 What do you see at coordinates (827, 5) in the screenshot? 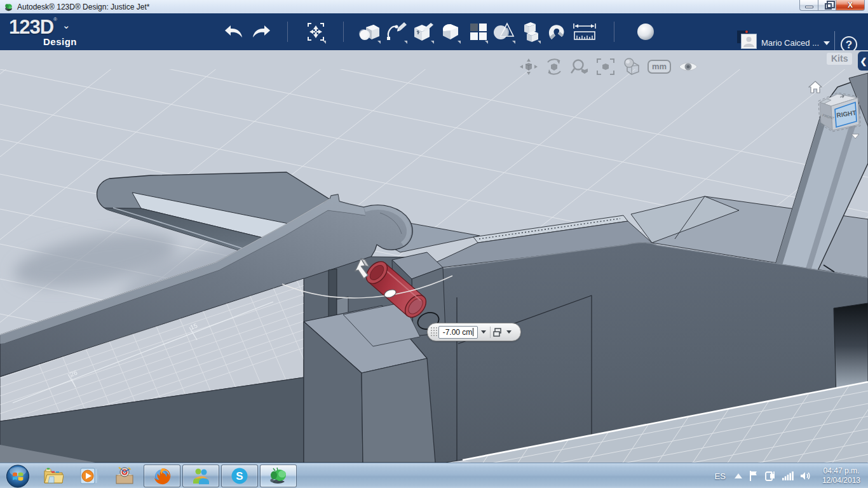
I see `maximize-button` at bounding box center [827, 5].